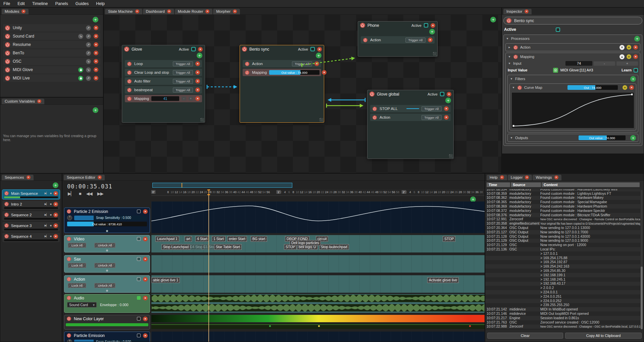 This screenshot has height=342, width=644. Describe the element at coordinates (167, 239) in the screenshot. I see `trigger-clip-launchpad-1: Launchpad 1` at that location.